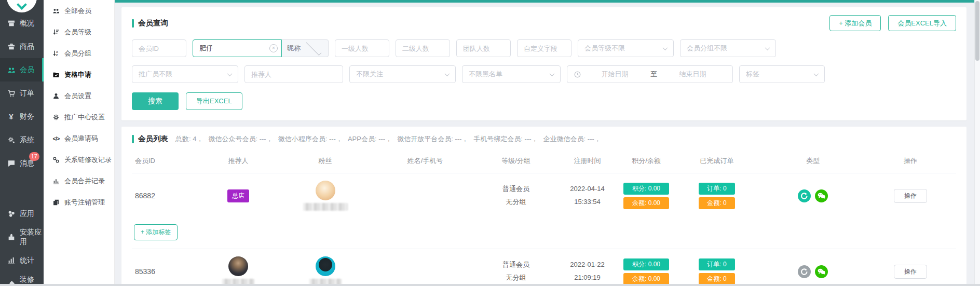  What do you see at coordinates (805, 272) in the screenshot?
I see `official-account-icon-inactive` at bounding box center [805, 272].